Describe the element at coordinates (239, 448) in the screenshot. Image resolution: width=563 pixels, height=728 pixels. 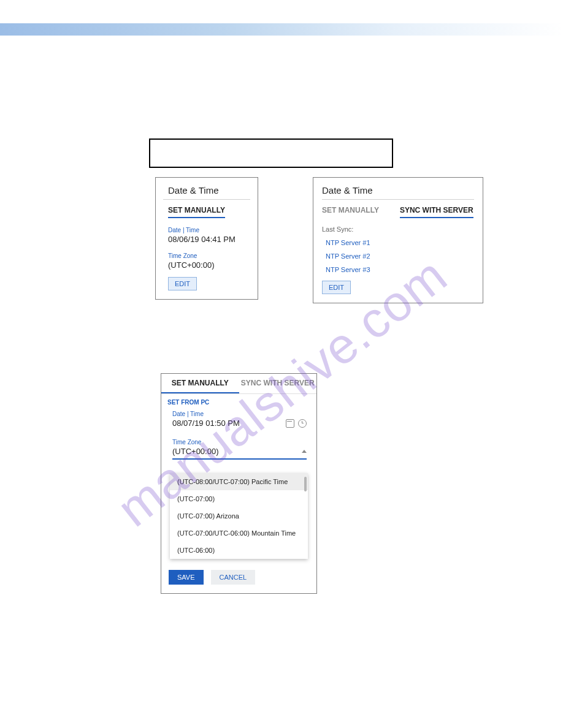
I see `timezone-field: Time Zone (UTC+00:00)` at that location.